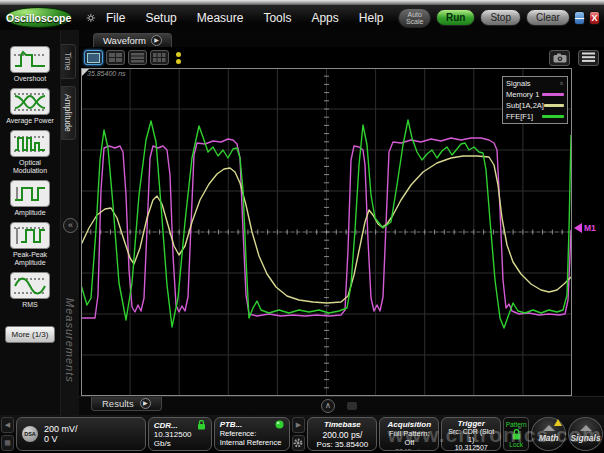 Image resolution: width=604 pixels, height=453 pixels. What do you see at coordinates (560, 58) in the screenshot?
I see `screenshot-camera-button` at bounding box center [560, 58].